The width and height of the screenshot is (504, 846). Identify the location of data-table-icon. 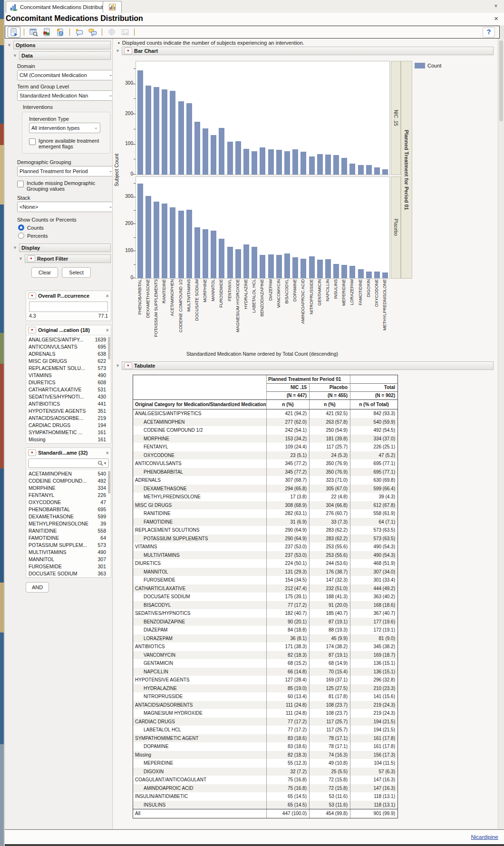
(33, 32).